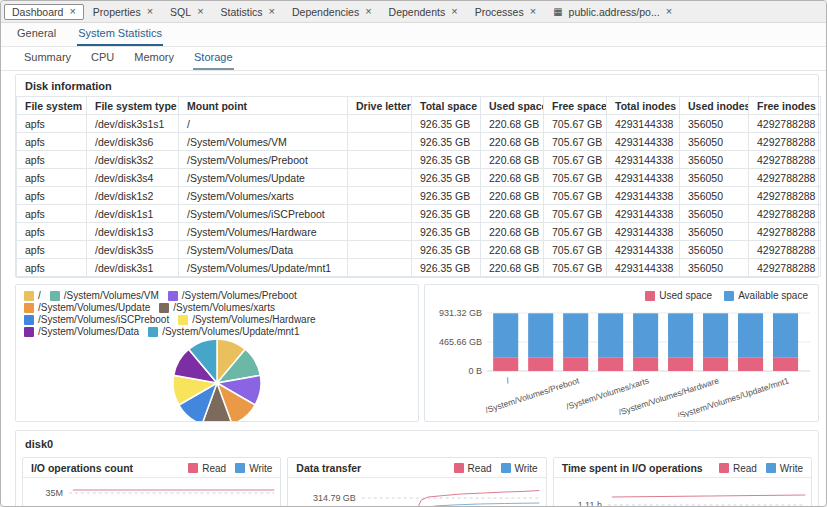 The width and height of the screenshot is (827, 507). What do you see at coordinates (512, 106) in the screenshot?
I see `column-header-used-space: Used space` at bounding box center [512, 106].